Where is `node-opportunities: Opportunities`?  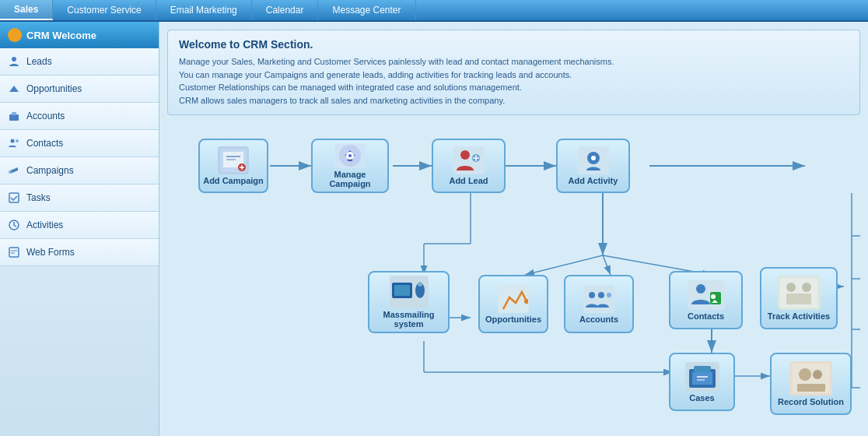 node-opportunities: Opportunities is located at coordinates (513, 304).